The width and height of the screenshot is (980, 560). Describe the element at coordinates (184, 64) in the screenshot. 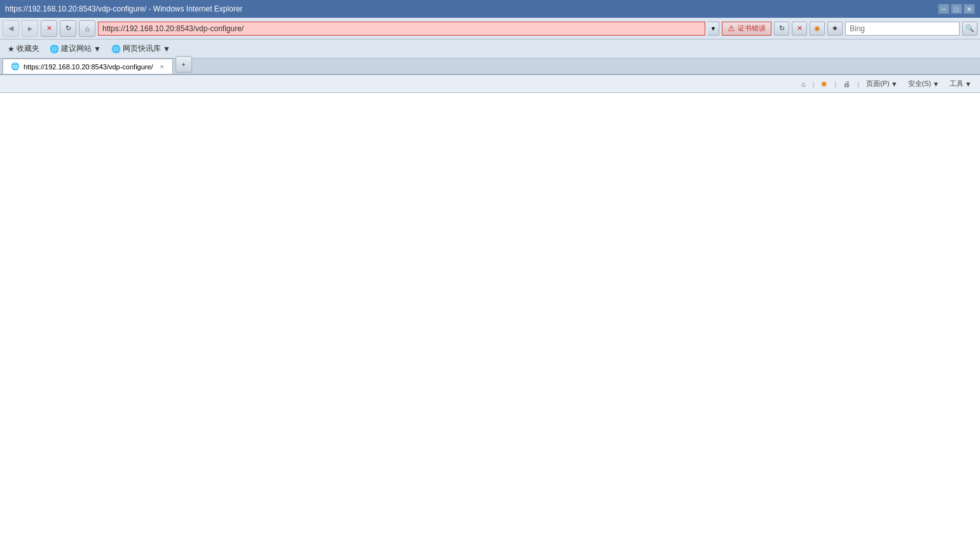

I see `new-tab-button: +` at that location.